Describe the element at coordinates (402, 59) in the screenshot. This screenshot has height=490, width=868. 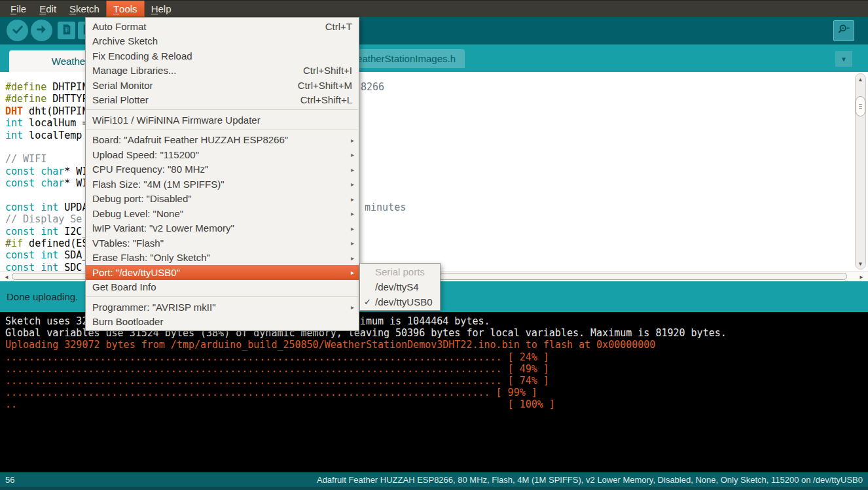
I see `tab-label: WeatherStationImages.h` at that location.